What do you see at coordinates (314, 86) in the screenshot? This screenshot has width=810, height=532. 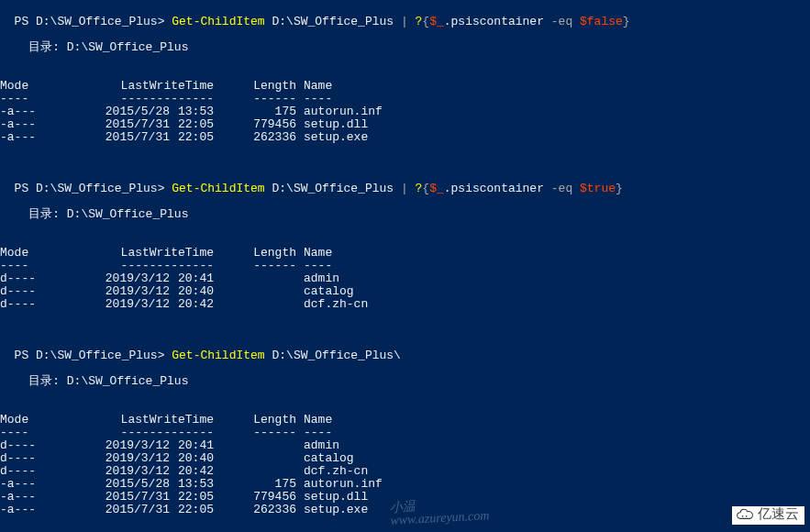 I see `header-name: Name` at bounding box center [314, 86].